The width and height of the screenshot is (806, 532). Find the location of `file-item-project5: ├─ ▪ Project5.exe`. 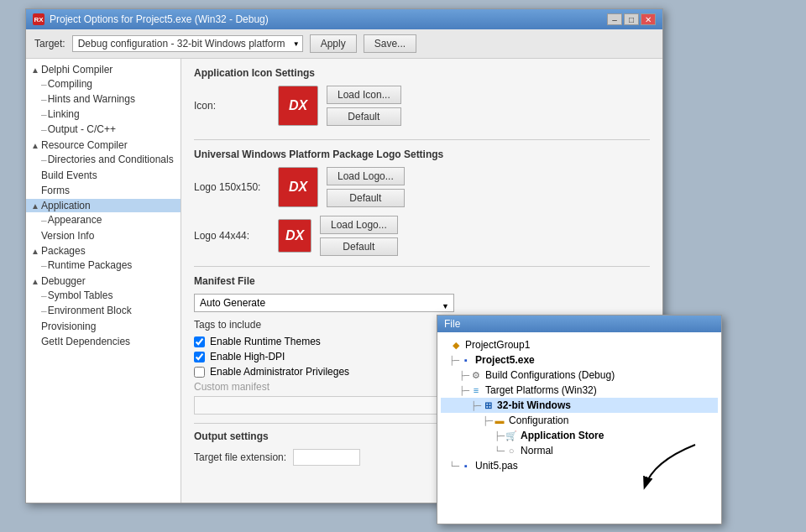

file-item-project5: ├─ ▪ Project5.exe is located at coordinates (579, 360).